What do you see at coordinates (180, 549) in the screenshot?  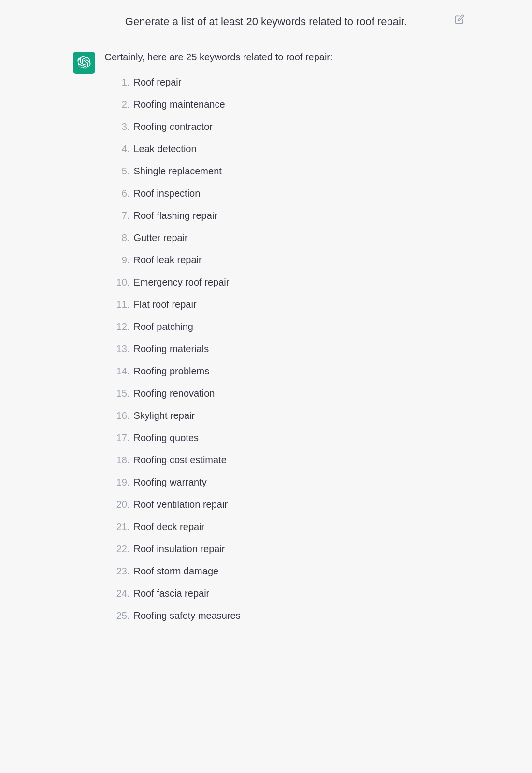 I see `item-text: Roof insulation repair` at bounding box center [180, 549].